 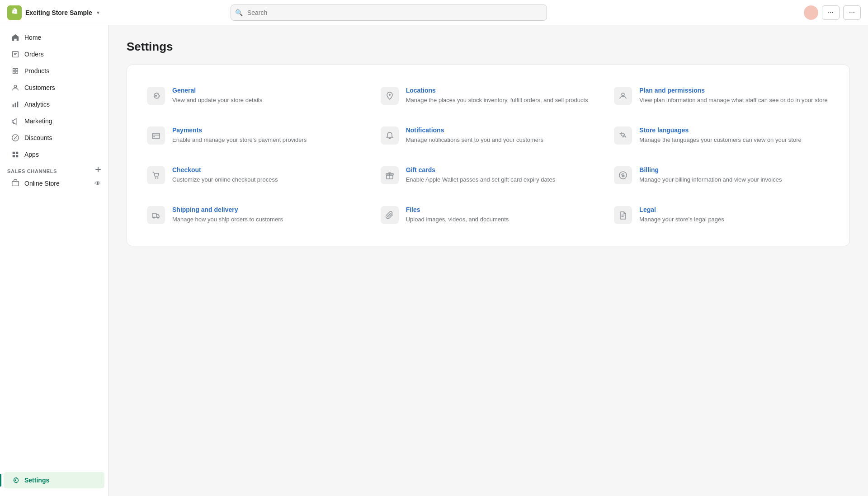 What do you see at coordinates (390, 175) in the screenshot?
I see `gift-icon` at bounding box center [390, 175].